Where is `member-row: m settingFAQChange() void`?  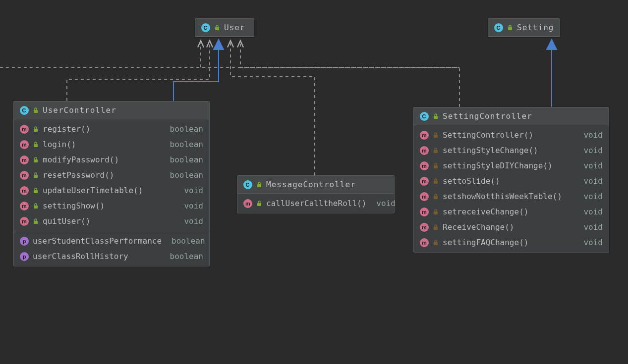
member-row: m settingFAQChange() void is located at coordinates (512, 243).